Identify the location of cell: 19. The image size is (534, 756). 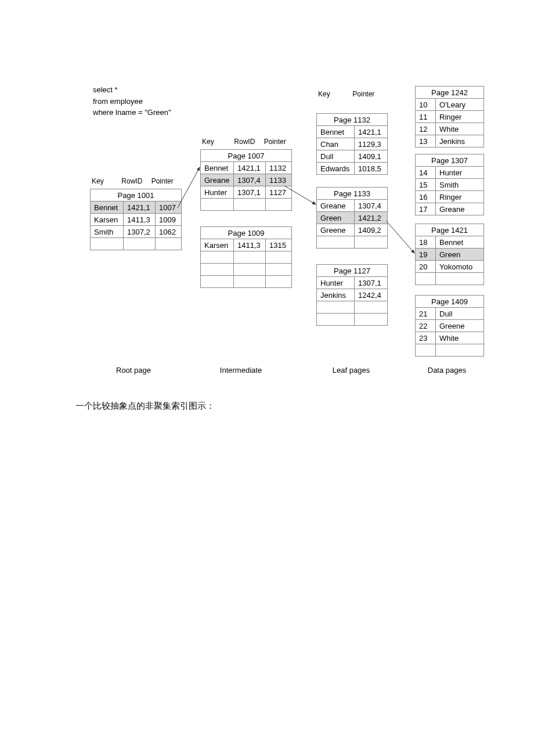
(426, 254).